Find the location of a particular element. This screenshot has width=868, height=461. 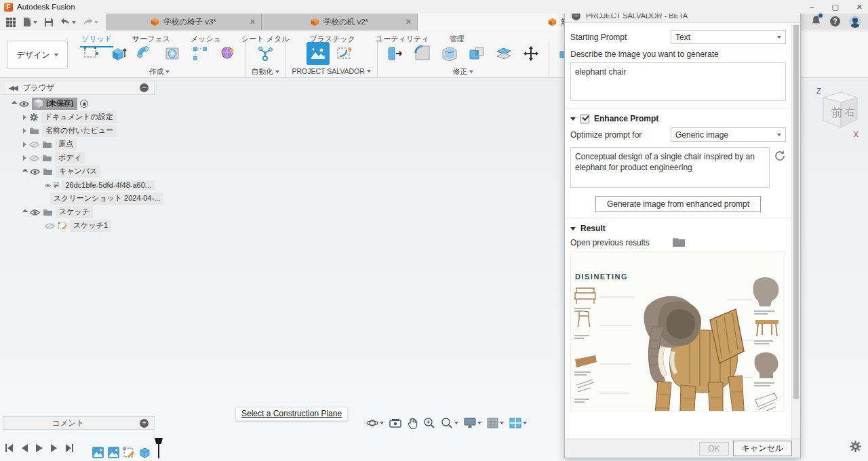

timeline-position-marker is located at coordinates (159, 448).